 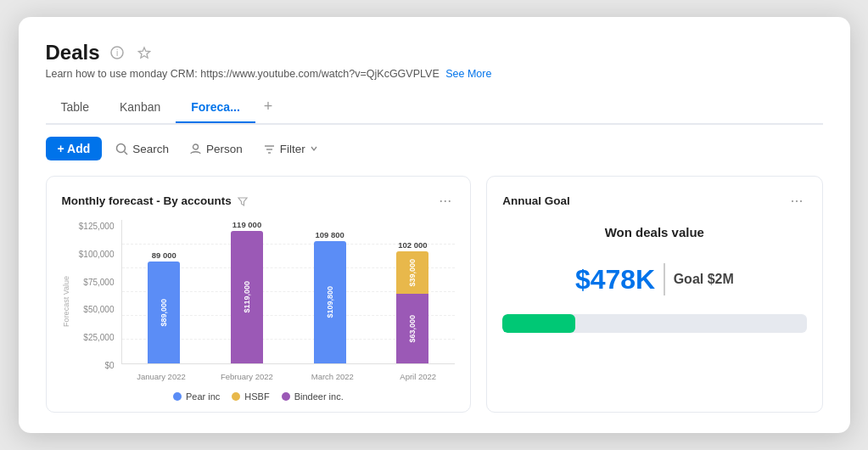 I want to click on add-button: + Add, so click(x=75, y=149).